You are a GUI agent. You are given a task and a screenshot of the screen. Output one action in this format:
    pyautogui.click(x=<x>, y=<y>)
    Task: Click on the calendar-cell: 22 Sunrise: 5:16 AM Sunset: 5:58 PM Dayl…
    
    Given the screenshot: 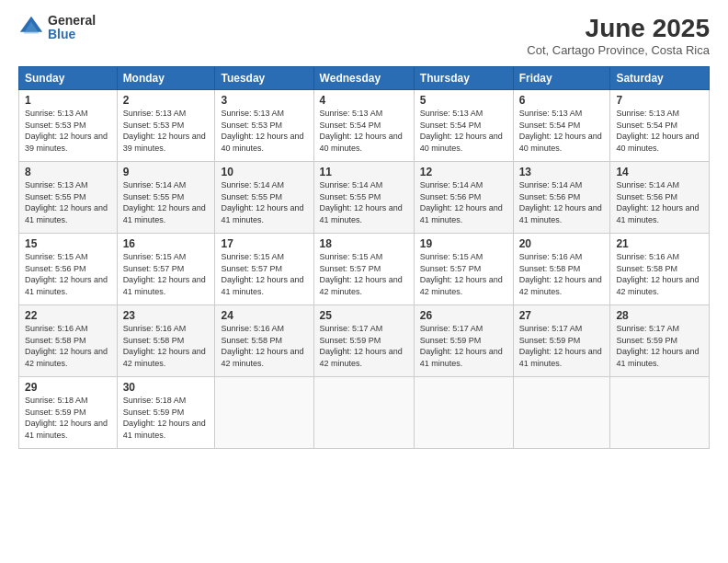 What is the action you would take?
    pyautogui.click(x=68, y=341)
    